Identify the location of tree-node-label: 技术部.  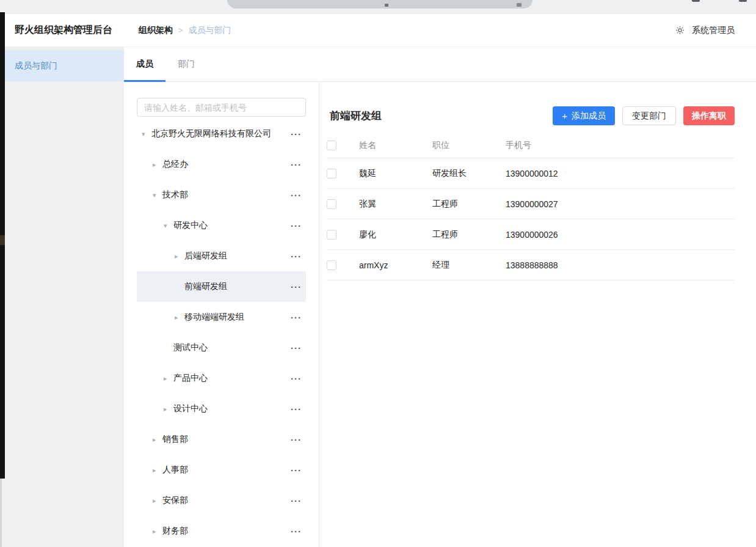
(175, 195).